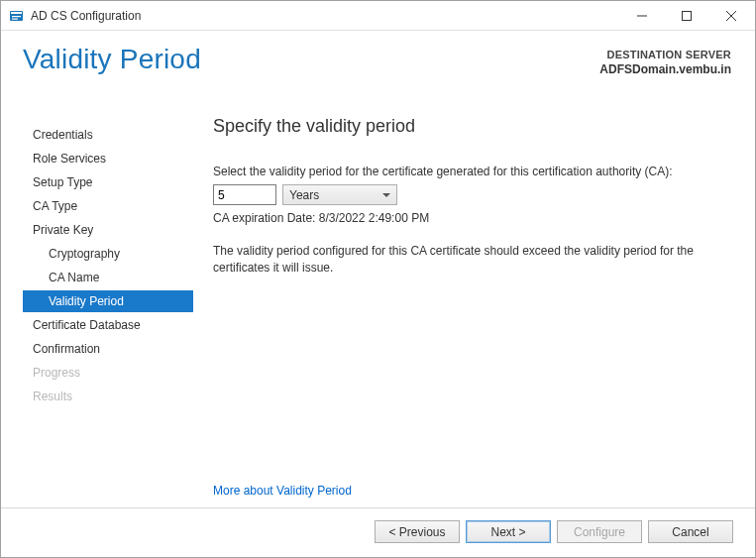 Image resolution: width=756 pixels, height=558 pixels. What do you see at coordinates (474, 218) in the screenshot?
I see `expiration-date-text: CA expiration Date: 8/3/2022 2:49:00 PM` at bounding box center [474, 218].